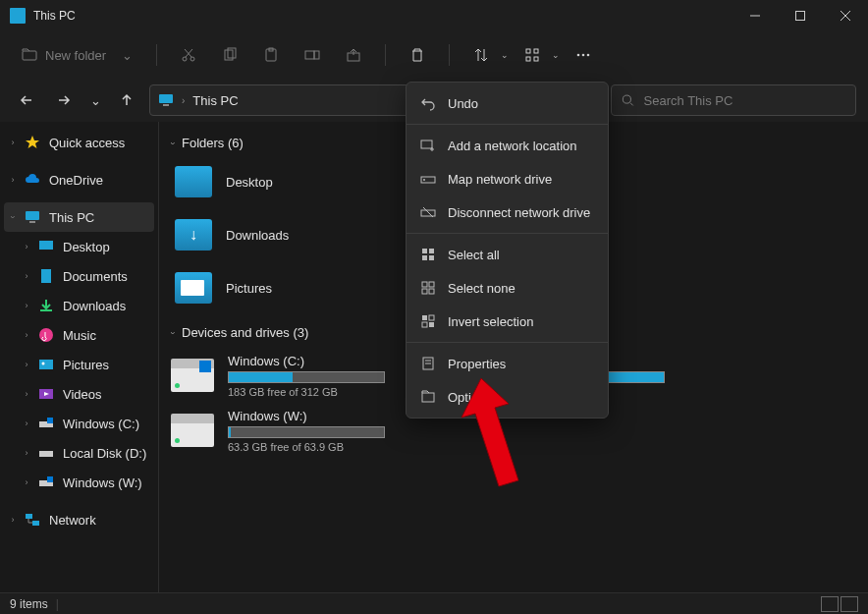 The width and height of the screenshot is (868, 614). What do you see at coordinates (583, 55) in the screenshot?
I see `more-icon` at bounding box center [583, 55].